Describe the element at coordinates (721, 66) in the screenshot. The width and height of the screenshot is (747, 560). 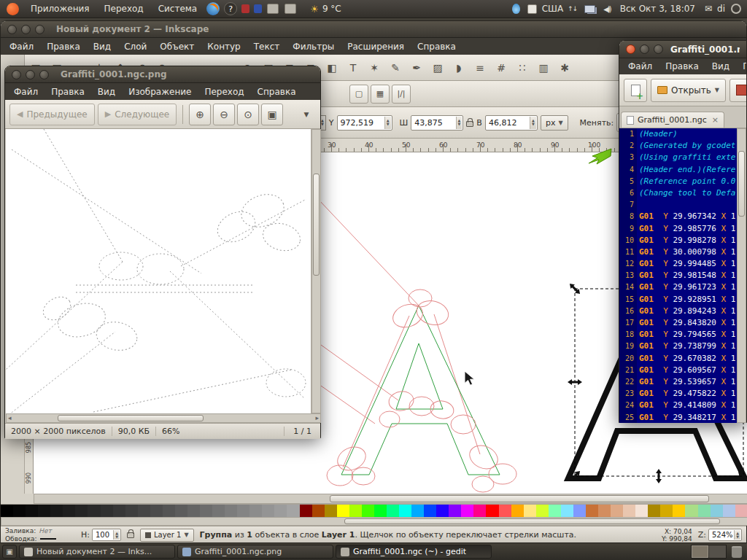
I see `gedit-menu-item: Вид` at that location.